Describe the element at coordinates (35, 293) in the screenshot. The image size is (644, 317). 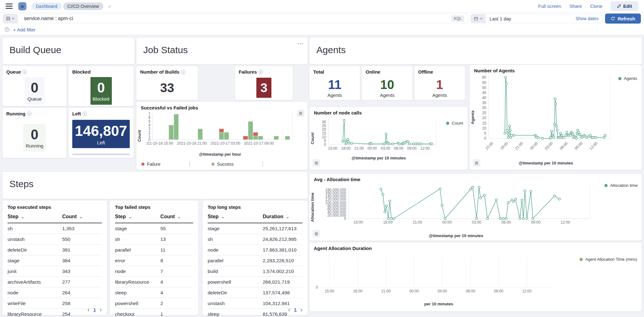
I see `cell-step-name: node` at that location.